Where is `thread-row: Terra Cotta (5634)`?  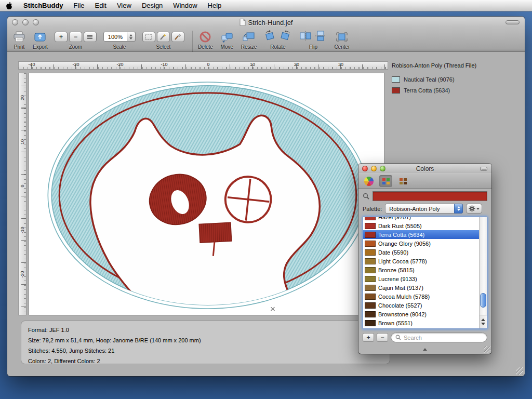 thread-row: Terra Cotta (5634) is located at coordinates (456, 90).